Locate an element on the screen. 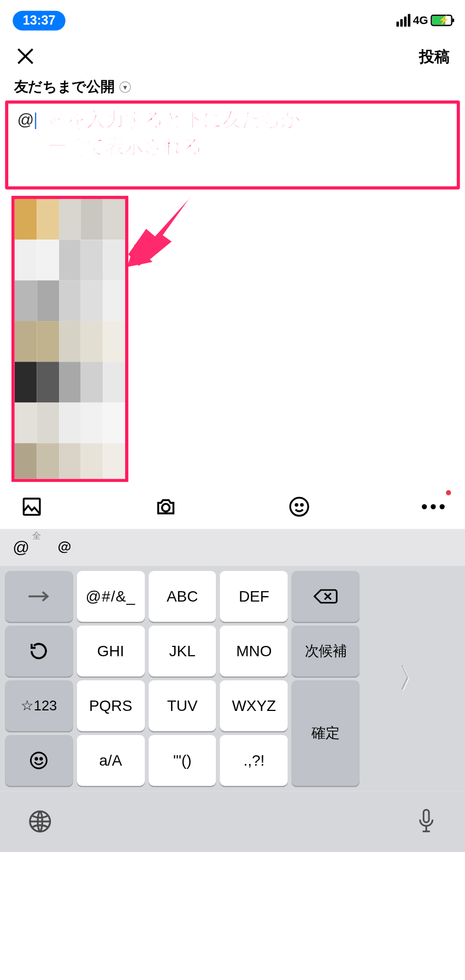  annotation-box: @ ＠を入力すると下に友だちが 一覧で表示される is located at coordinates (232, 145).